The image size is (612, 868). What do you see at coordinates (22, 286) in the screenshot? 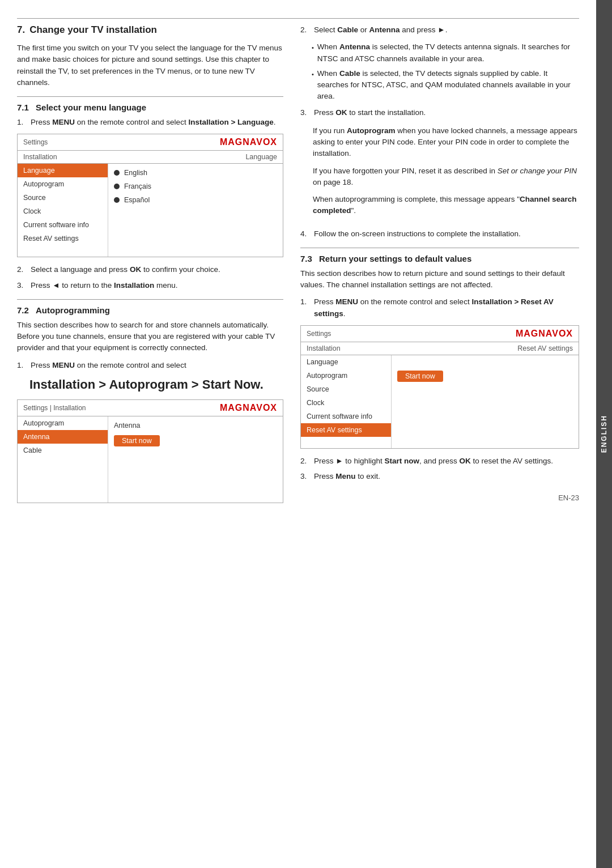
I see `step-number: 3.` at bounding box center [22, 286].